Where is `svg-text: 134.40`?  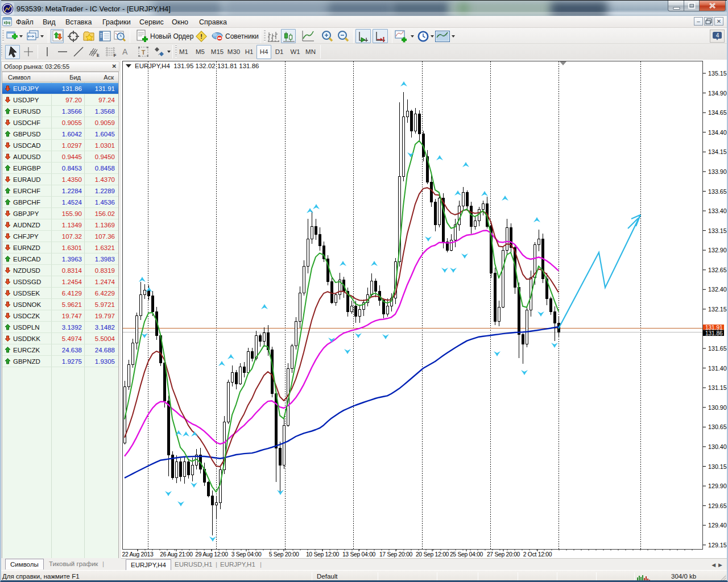 svg-text: 134.40 is located at coordinates (718, 132).